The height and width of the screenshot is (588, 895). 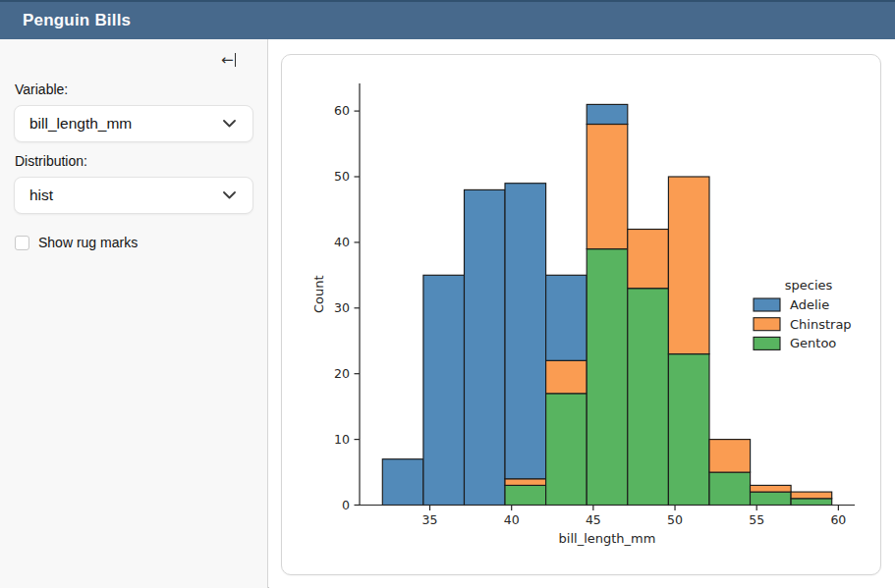 I want to click on legend-label-adelie: Adelie, so click(x=810, y=304).